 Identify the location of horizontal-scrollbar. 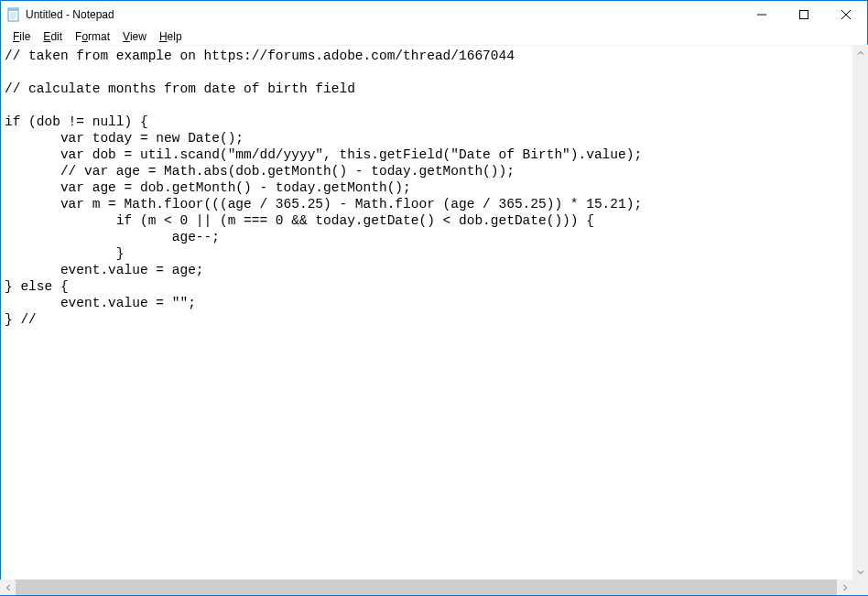
(427, 588).